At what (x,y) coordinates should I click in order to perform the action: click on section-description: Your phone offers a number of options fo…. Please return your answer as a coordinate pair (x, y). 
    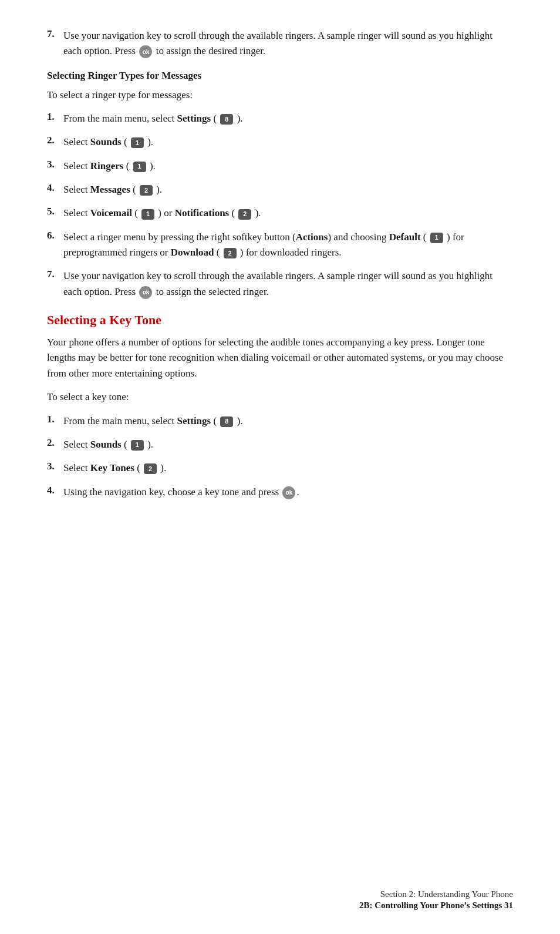
    Looking at the image, I should click on (280, 358).